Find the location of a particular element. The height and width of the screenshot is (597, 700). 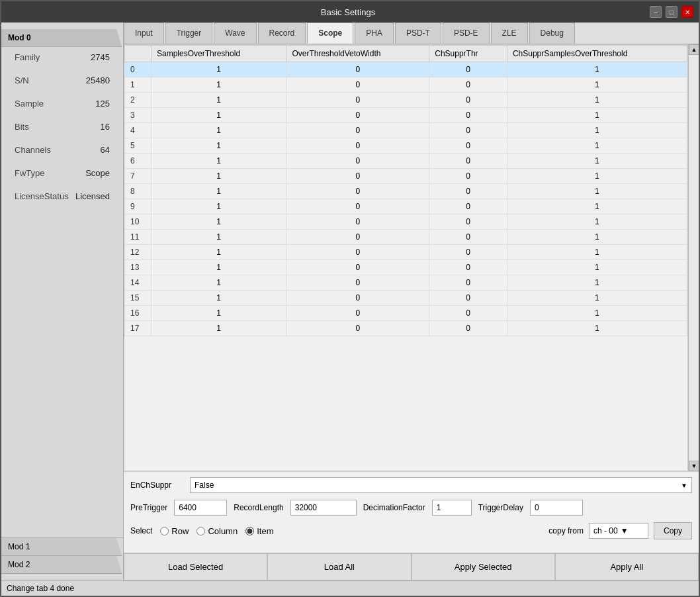

table-row: 12 1 0 0 1 is located at coordinates (406, 253).